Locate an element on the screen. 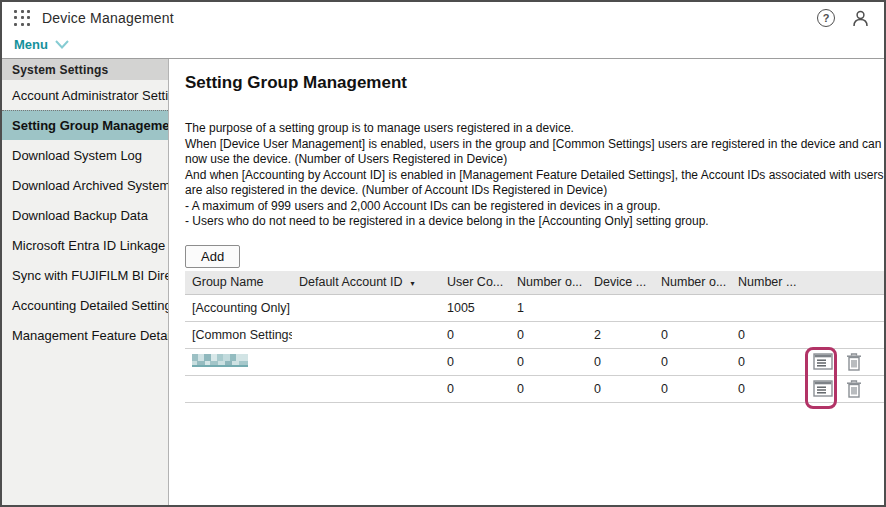 This screenshot has height=507, width=886. sidebar-item-setting-group-management: Setting Group Management is located at coordinates (85, 125).